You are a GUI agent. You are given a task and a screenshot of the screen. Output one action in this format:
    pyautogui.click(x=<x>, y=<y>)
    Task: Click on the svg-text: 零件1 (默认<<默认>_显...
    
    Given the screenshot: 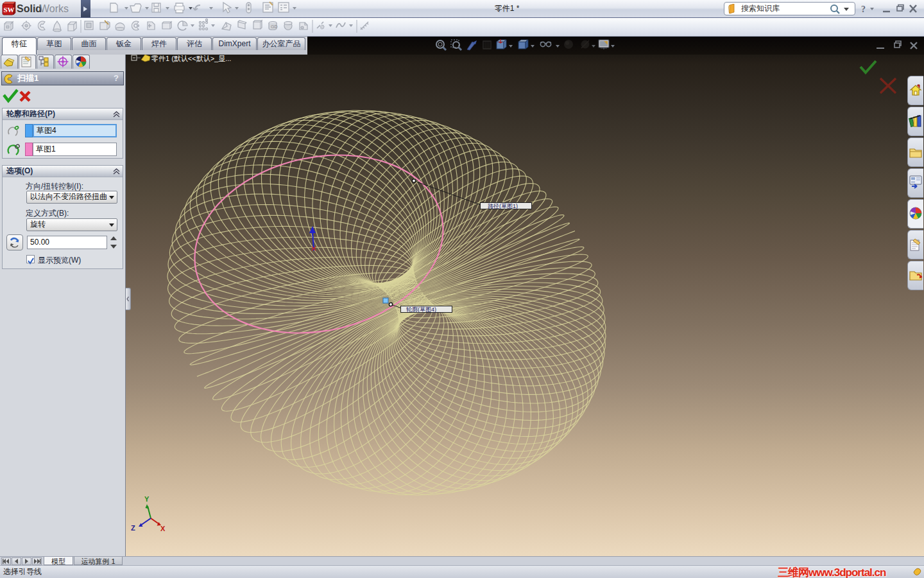 What is the action you would take?
    pyautogui.click(x=191, y=58)
    